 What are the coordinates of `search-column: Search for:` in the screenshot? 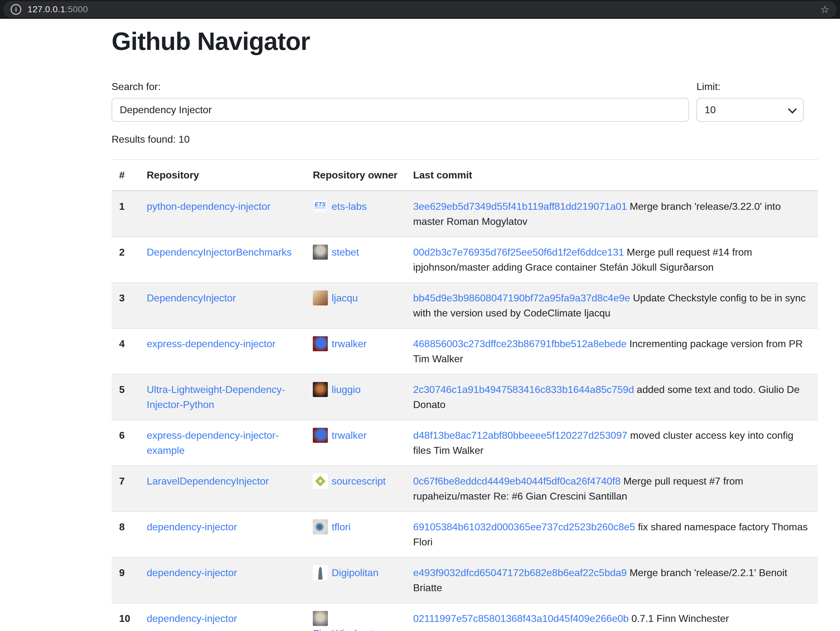 It's located at (400, 100).